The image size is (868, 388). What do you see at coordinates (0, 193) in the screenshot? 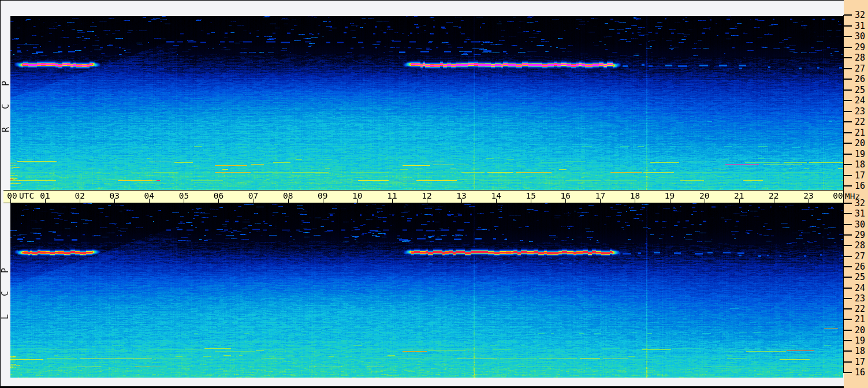
I see `left-border` at bounding box center [0, 193].